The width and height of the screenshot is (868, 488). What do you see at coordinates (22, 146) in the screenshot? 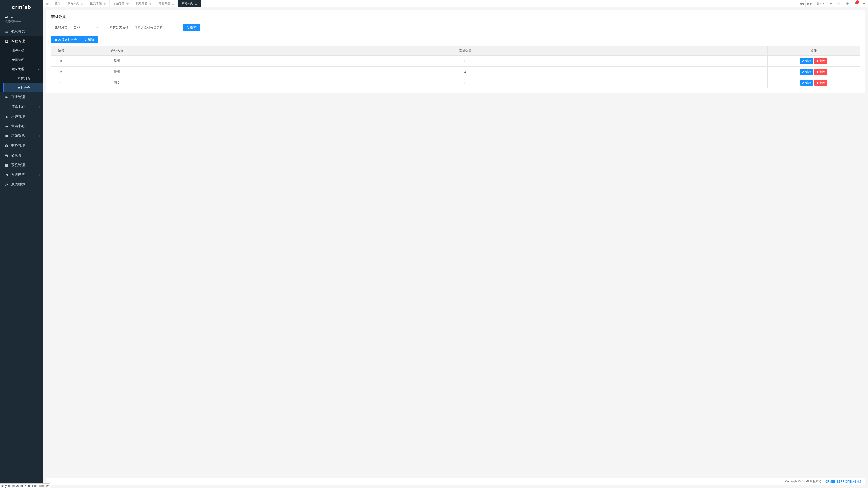
I see `nav-finance: 财务管理‹` at bounding box center [22, 146].